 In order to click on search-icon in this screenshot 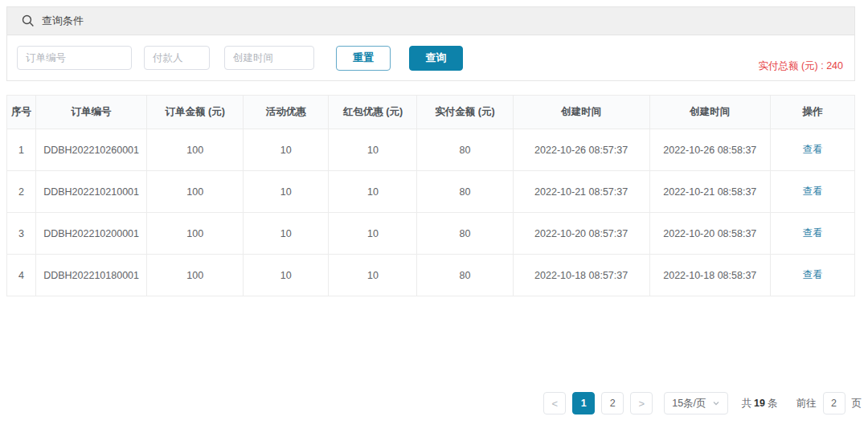, I will do `click(28, 21)`.